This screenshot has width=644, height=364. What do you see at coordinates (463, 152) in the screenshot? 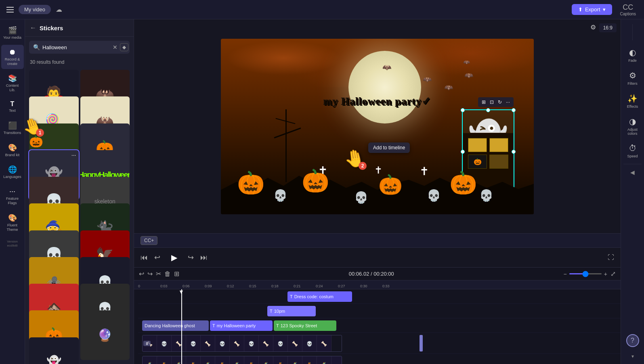
I see `handle-mid-left` at bounding box center [463, 152].